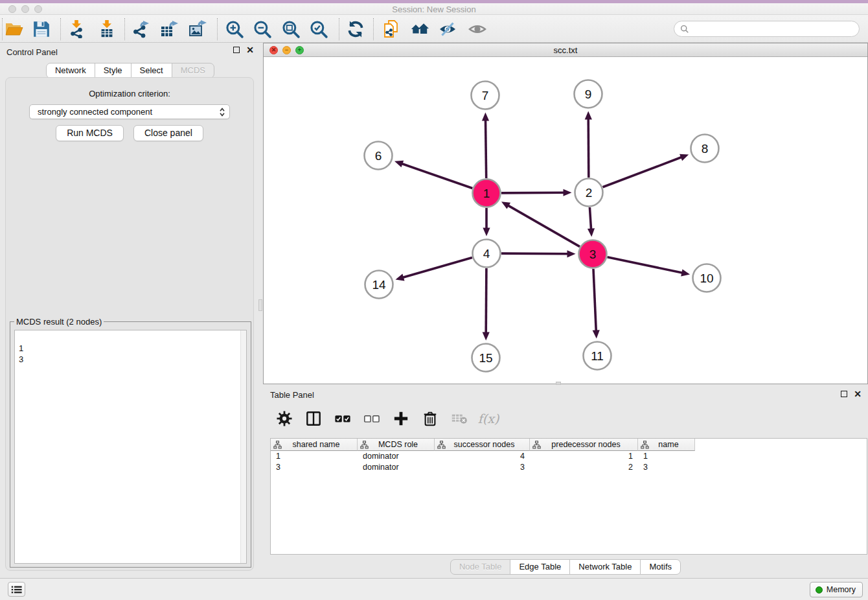 The width and height of the screenshot is (868, 600). I want to click on tab-network-table: Network Table, so click(605, 567).